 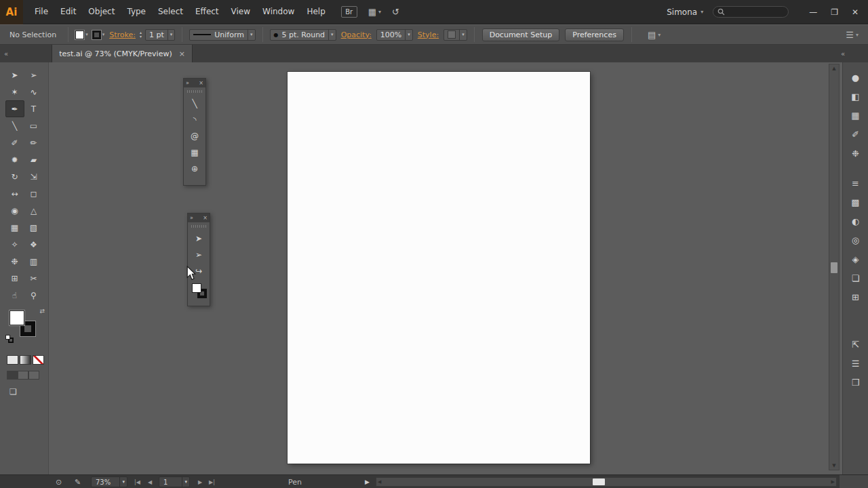 I want to click on rotate-tool: ↻, so click(x=15, y=176).